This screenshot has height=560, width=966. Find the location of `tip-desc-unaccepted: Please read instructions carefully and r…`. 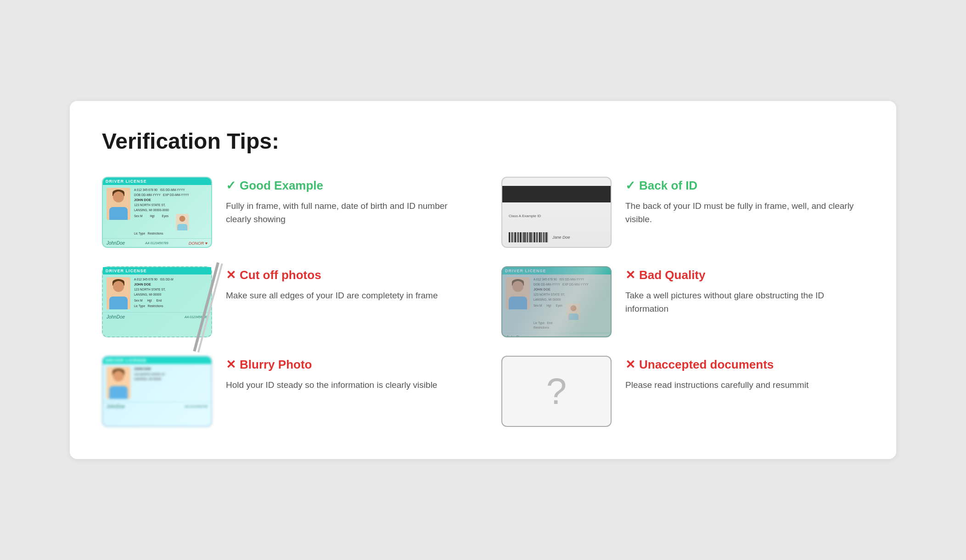

tip-desc-unaccepted: Please read instructions carefully and r… is located at coordinates (745, 385).